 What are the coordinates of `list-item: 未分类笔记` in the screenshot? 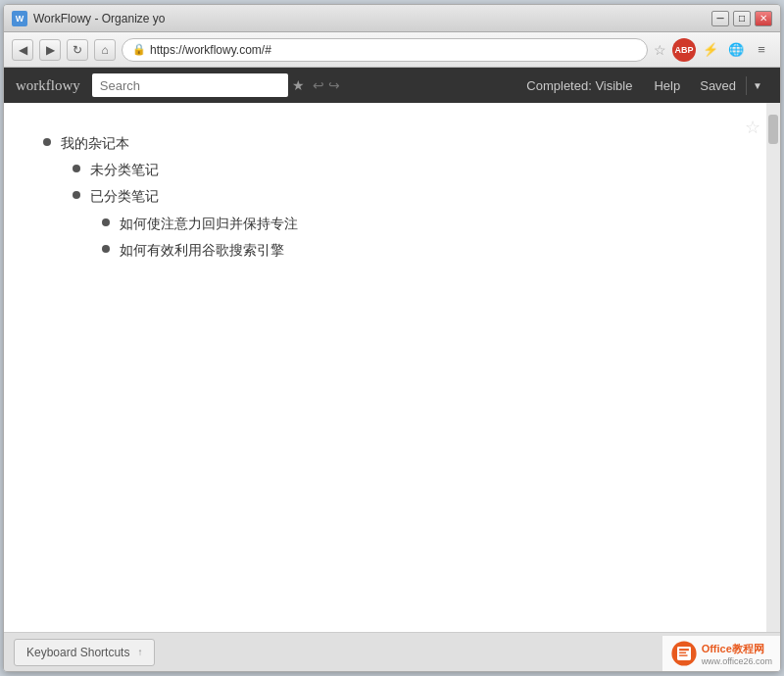 It's located at (407, 170).